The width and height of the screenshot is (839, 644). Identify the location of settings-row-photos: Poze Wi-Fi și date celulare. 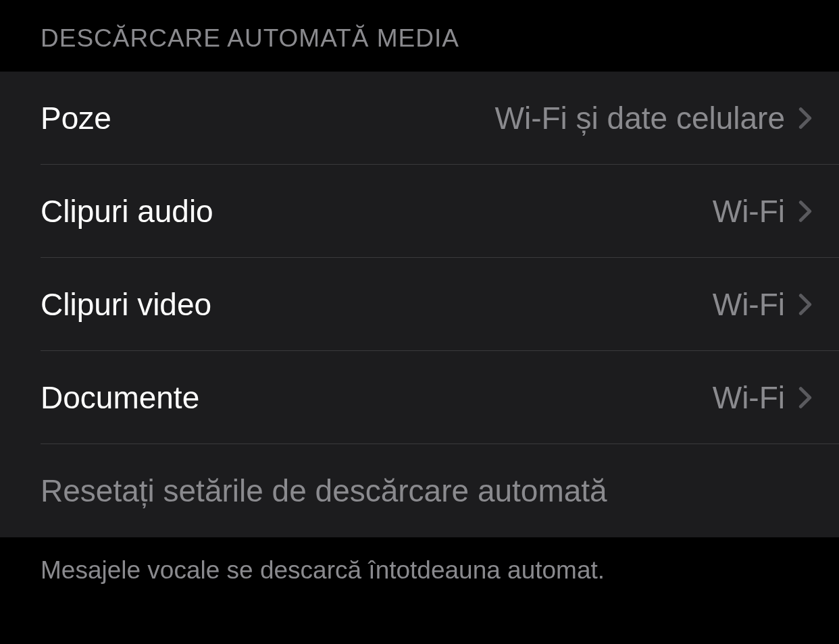
(420, 118).